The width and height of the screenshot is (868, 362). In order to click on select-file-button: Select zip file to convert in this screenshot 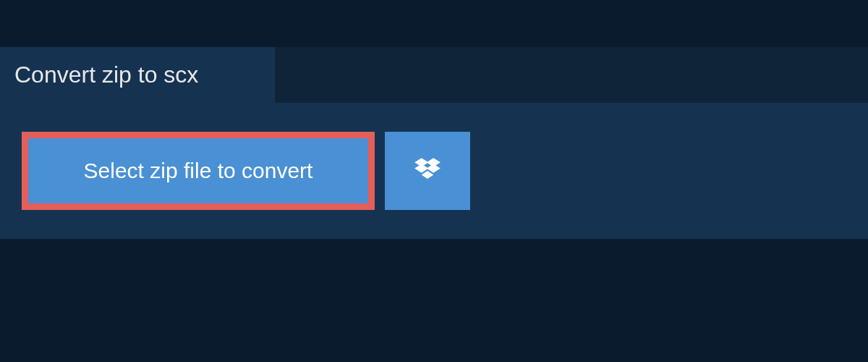, I will do `click(198, 171)`.